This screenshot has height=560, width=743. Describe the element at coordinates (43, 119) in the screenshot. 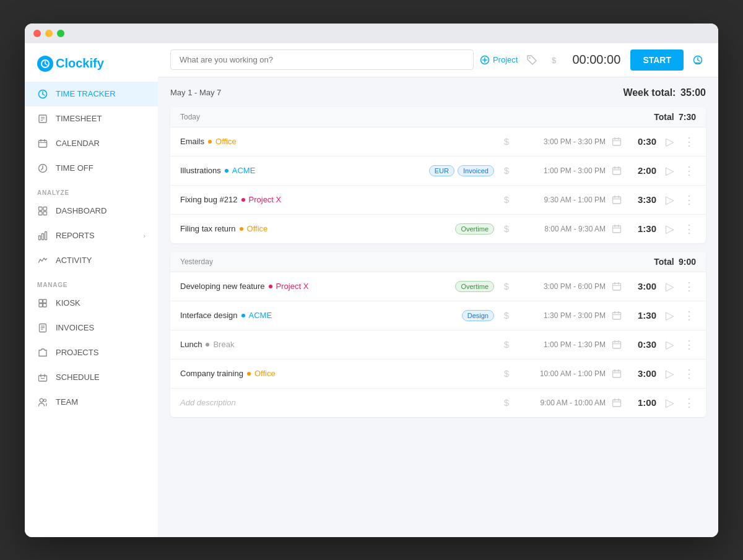

I see `timesheet-icon` at that location.